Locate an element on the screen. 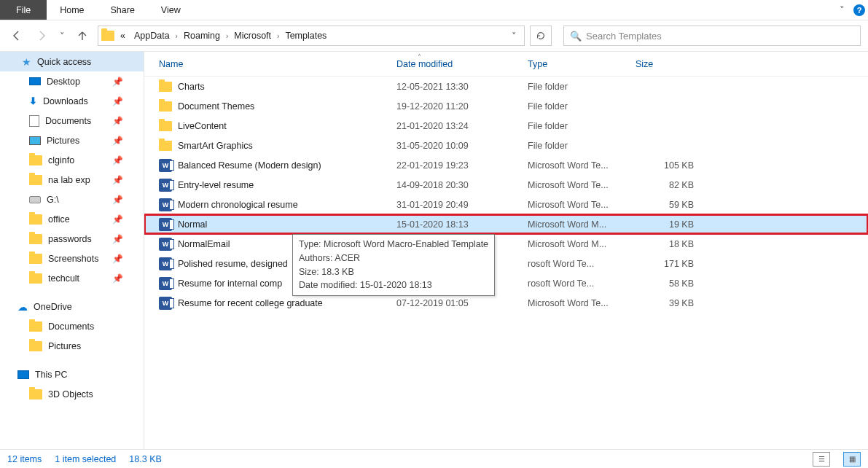  file-row: LiveContent21-01-2020 13:24File folder is located at coordinates (506, 125).